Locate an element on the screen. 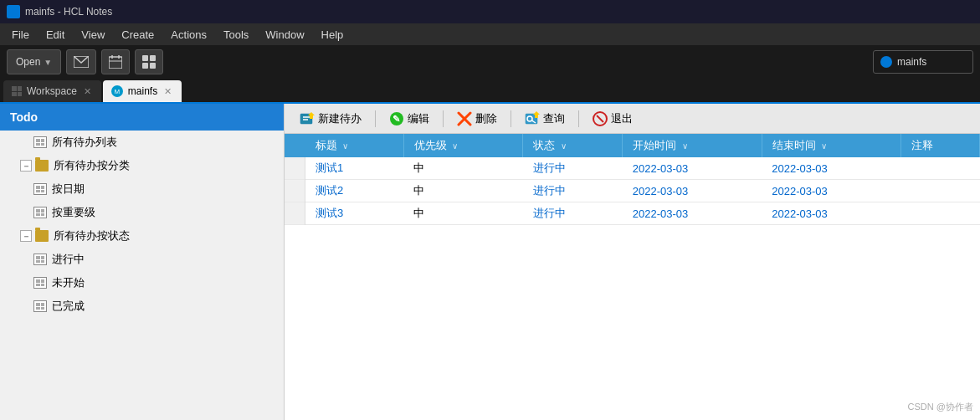 This screenshot has width=980, height=420. menu-edit: Edit is located at coordinates (55, 34).